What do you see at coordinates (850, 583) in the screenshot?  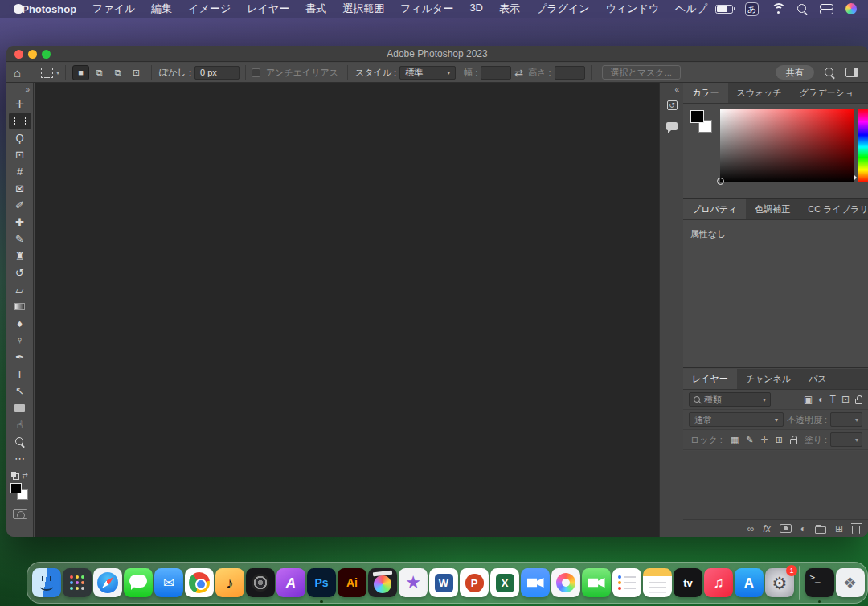 I see `files-app: ❖` at bounding box center [850, 583].